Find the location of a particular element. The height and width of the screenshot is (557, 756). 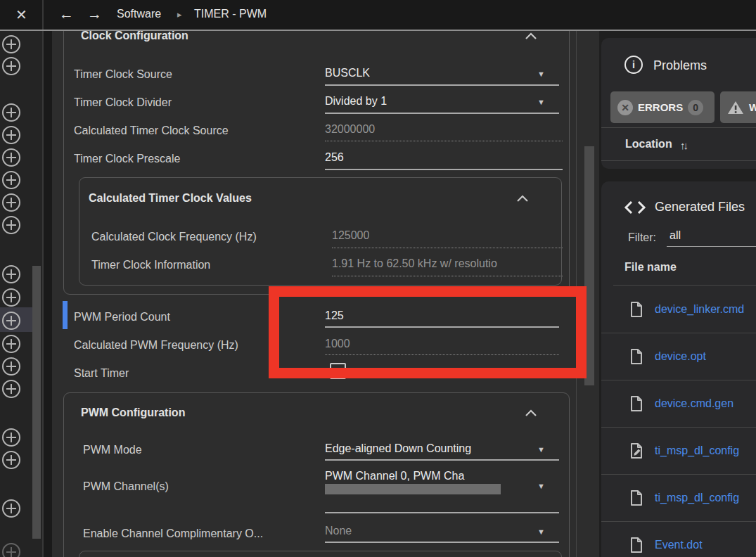

filter-input: all is located at coordinates (675, 236).